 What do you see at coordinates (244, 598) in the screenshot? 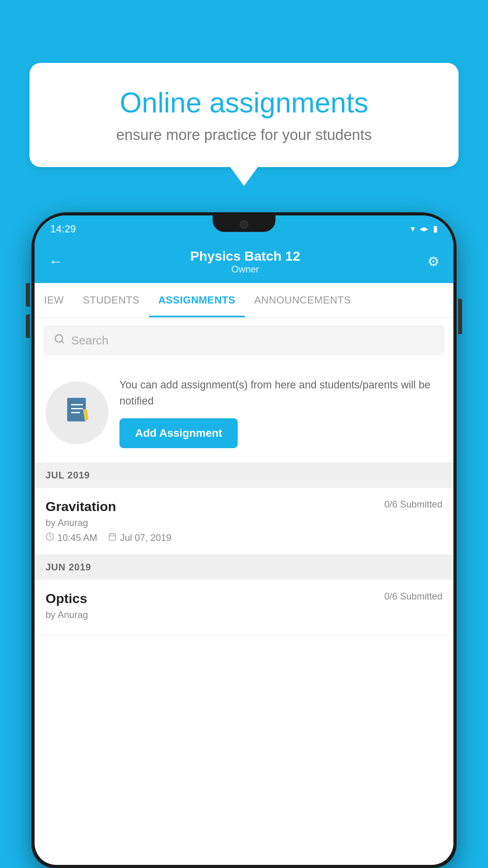
I see `assignment-row1-optics: Optics 0/6 Submitted` at bounding box center [244, 598].